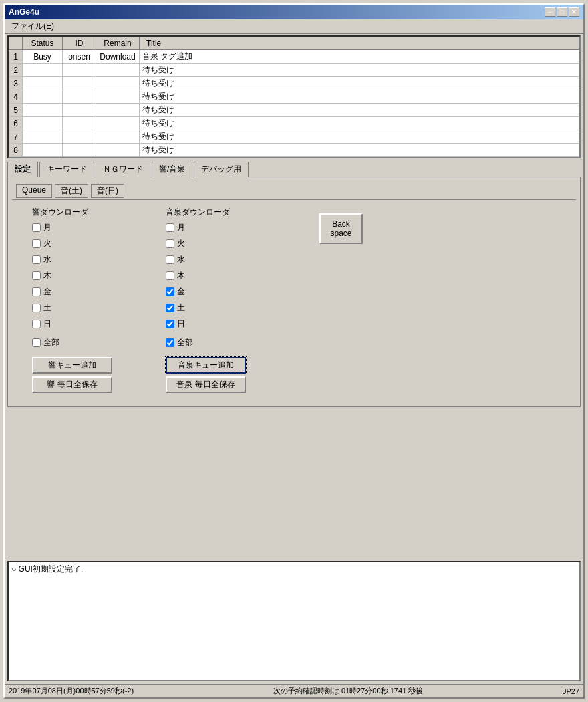 The image size is (588, 702). Describe the element at coordinates (294, 124) in the screenshot. I see `table-row: 6 待ち受け` at that location.